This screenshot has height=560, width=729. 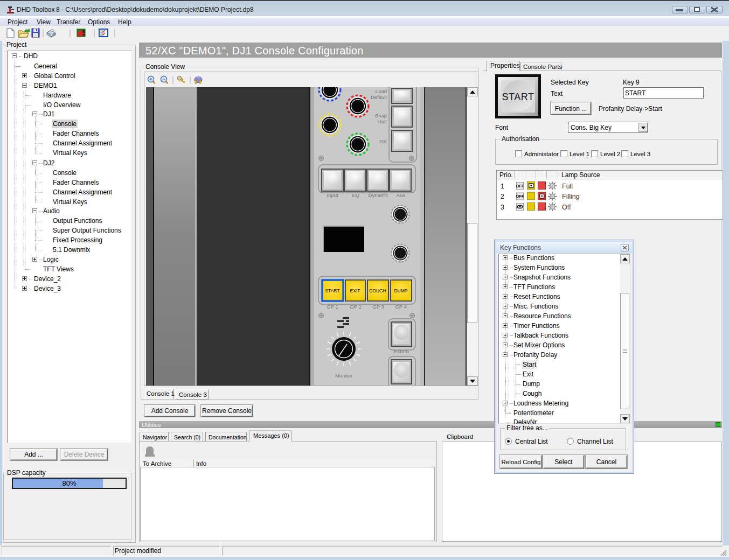 What do you see at coordinates (344, 376) in the screenshot?
I see `svg-text: Monitor` at bounding box center [344, 376].